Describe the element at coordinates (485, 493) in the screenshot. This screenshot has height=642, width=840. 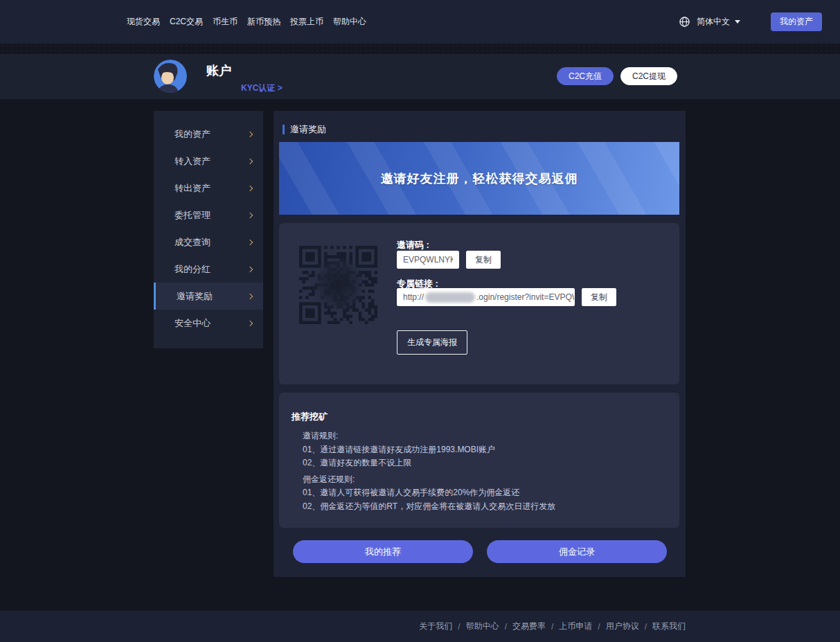
I see `rule-line: 01、邀请人可获得被邀请人交易手续费的20%作为佣金返还` at that location.